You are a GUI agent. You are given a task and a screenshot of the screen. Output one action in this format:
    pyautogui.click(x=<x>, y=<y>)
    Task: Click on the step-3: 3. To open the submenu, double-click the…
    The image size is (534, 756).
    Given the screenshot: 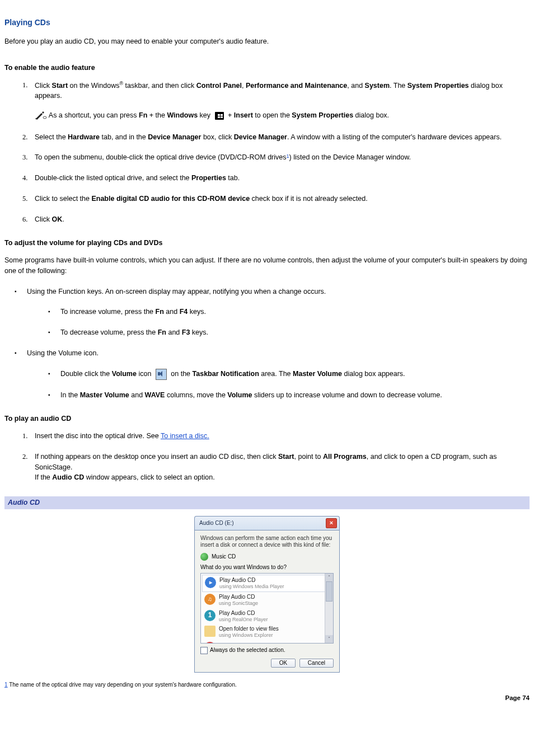 What is the action you would take?
    pyautogui.click(x=277, y=158)
    